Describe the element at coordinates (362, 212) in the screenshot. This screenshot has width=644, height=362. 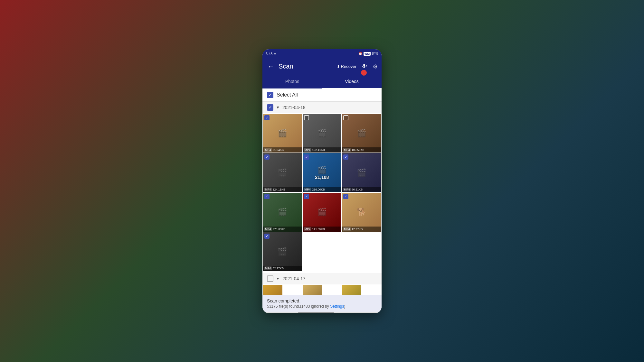
I see `film-icon-8: 🐕` at that location.